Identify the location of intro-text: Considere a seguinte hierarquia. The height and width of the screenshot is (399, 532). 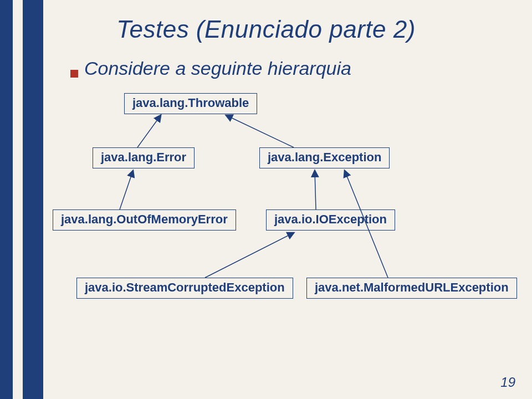
(218, 69).